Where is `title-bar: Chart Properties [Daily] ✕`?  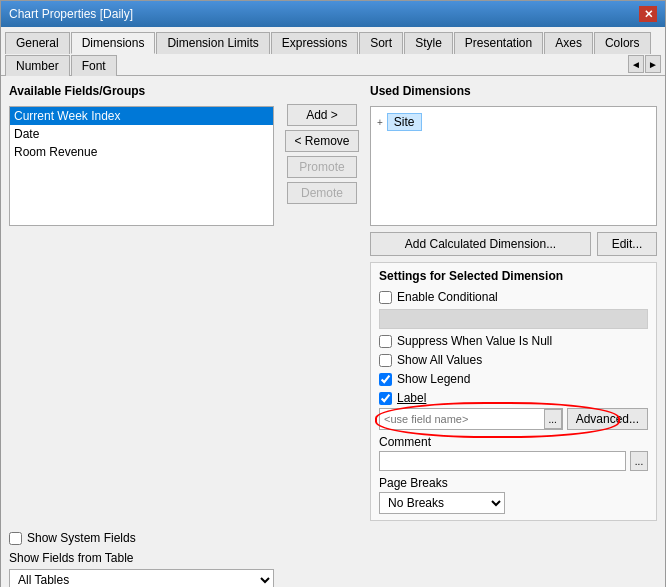
title-bar: Chart Properties [Daily] ✕ is located at coordinates (333, 14).